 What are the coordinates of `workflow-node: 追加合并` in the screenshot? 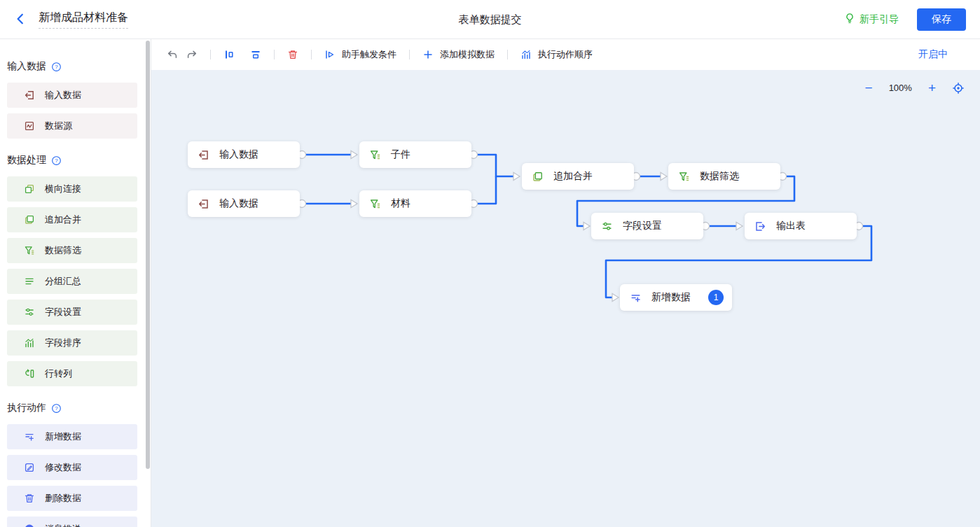 It's located at (578, 176).